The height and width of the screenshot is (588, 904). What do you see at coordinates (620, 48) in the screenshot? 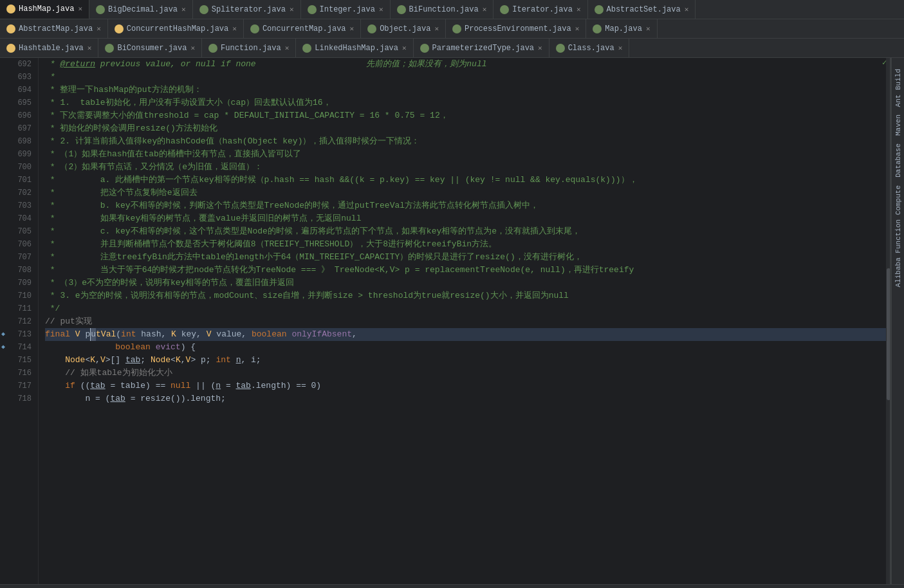
I see `tab-close-classjava: ✕` at bounding box center [620, 48].